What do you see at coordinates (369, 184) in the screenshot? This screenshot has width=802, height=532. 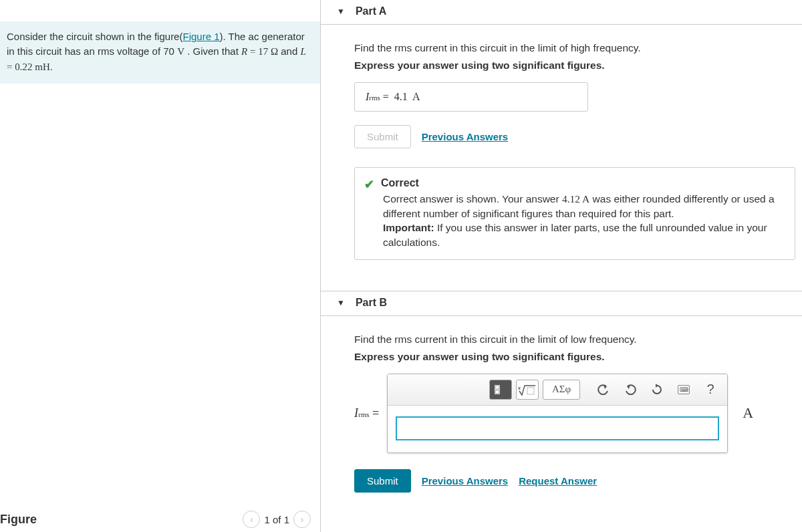 I see `check-icon: ✔` at bounding box center [369, 184].